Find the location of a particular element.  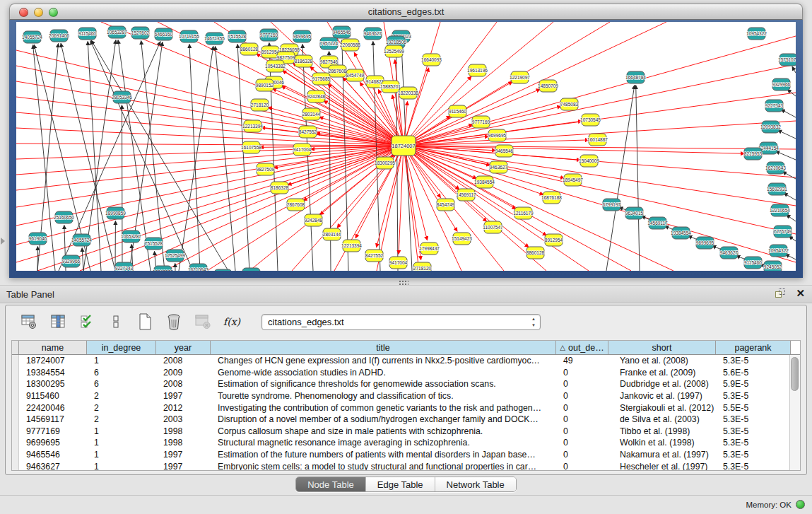

cell-short: Dudbridge et al. (2008) is located at coordinates (662, 384).